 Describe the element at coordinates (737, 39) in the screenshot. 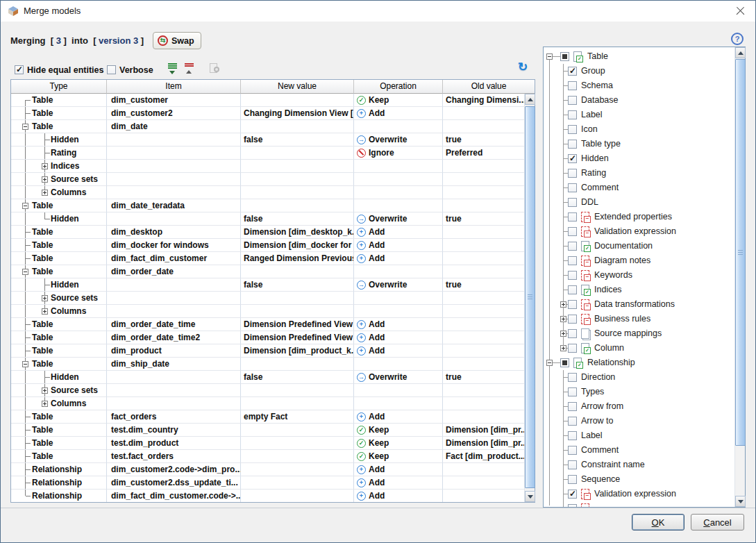

I see `help-icon: ?` at that location.